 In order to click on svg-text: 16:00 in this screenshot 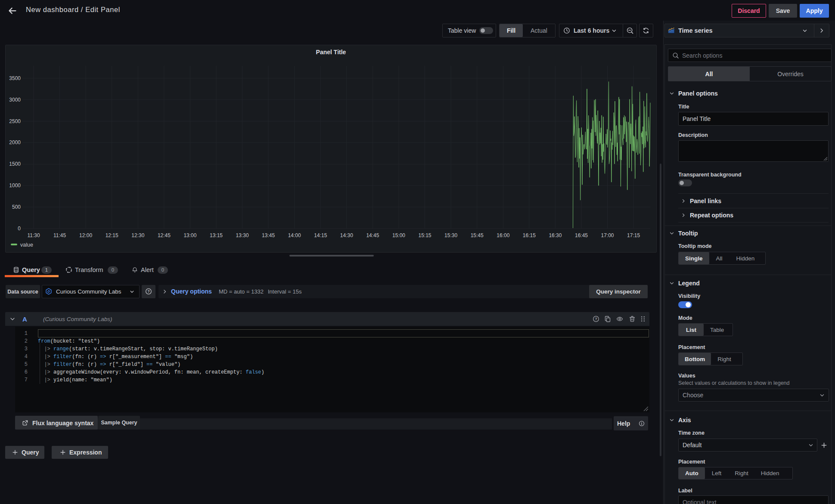, I will do `click(503, 235)`.